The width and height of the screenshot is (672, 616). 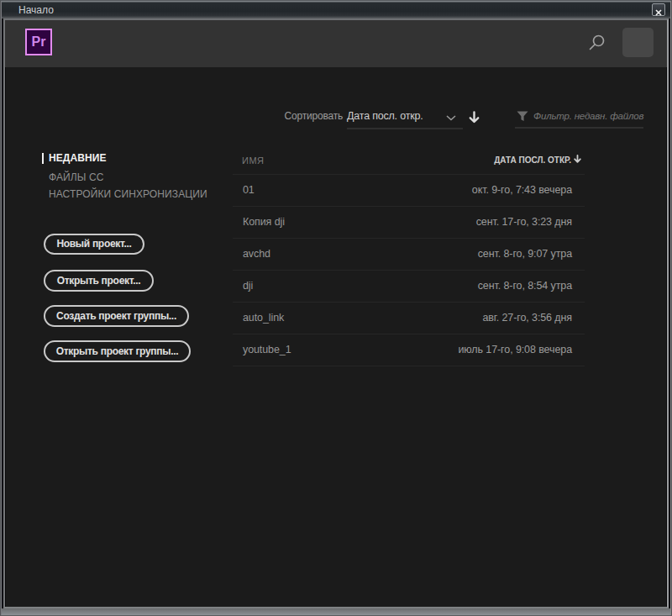 I want to click on table-header-row: ИМЯ ДАТА ПОСЛ. ОТКР., so click(x=408, y=161).